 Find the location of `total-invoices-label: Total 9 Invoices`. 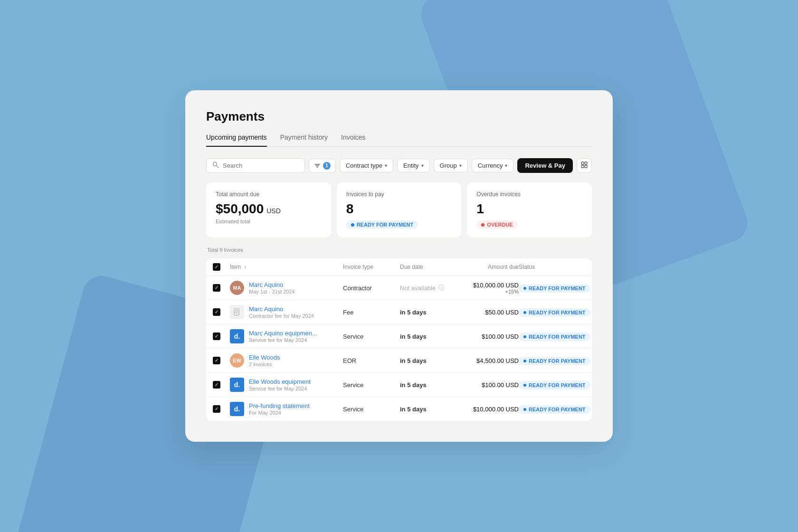

total-invoices-label: Total 9 Invoices is located at coordinates (399, 250).